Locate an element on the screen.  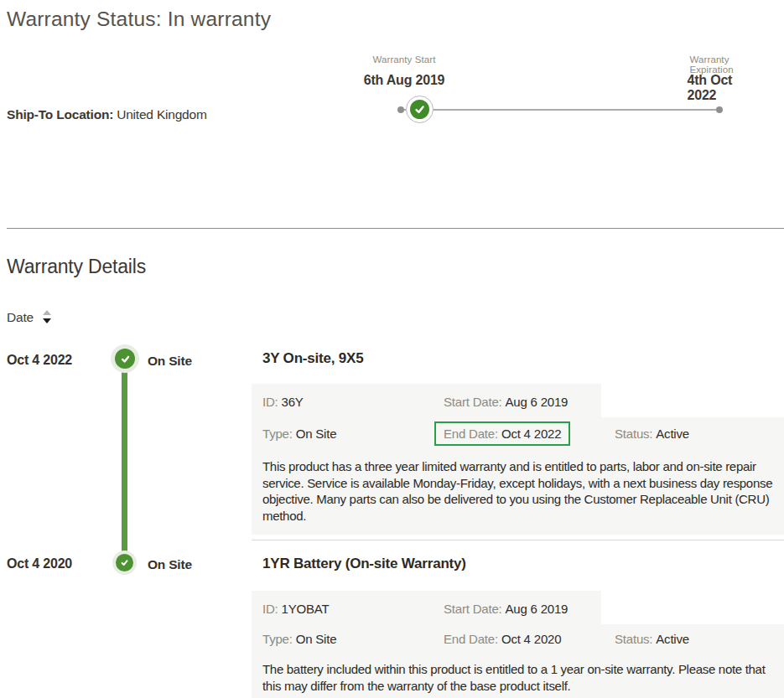
card-divider is located at coordinates (518, 540).